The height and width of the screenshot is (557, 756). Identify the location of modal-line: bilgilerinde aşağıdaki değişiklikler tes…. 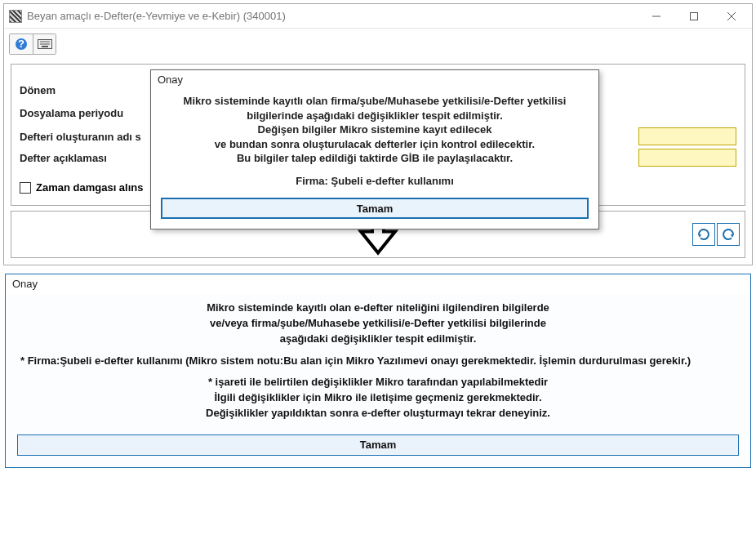
(375, 116).